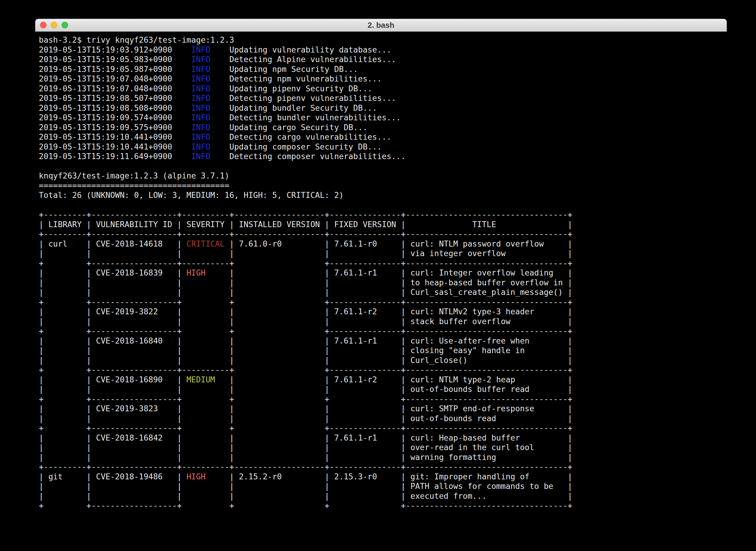 Image resolution: width=756 pixels, height=551 pixels. I want to click on window-title: 2. bash, so click(381, 25).